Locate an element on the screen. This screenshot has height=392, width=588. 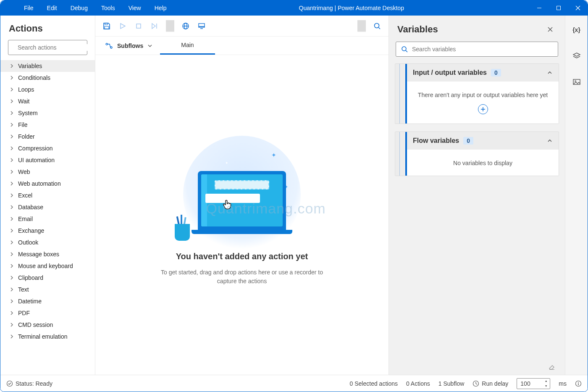
action-category-item: Terminal emulation is located at coordinates (48, 337).